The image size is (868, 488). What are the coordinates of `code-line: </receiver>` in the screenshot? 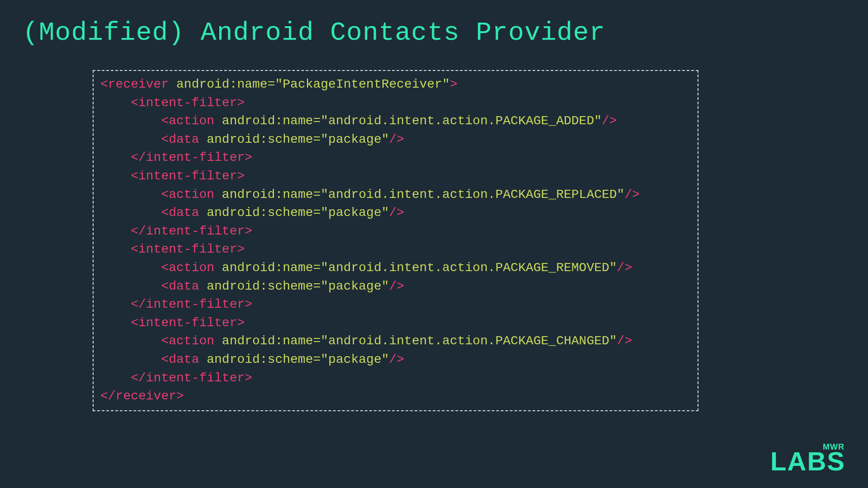 It's located at (396, 397).